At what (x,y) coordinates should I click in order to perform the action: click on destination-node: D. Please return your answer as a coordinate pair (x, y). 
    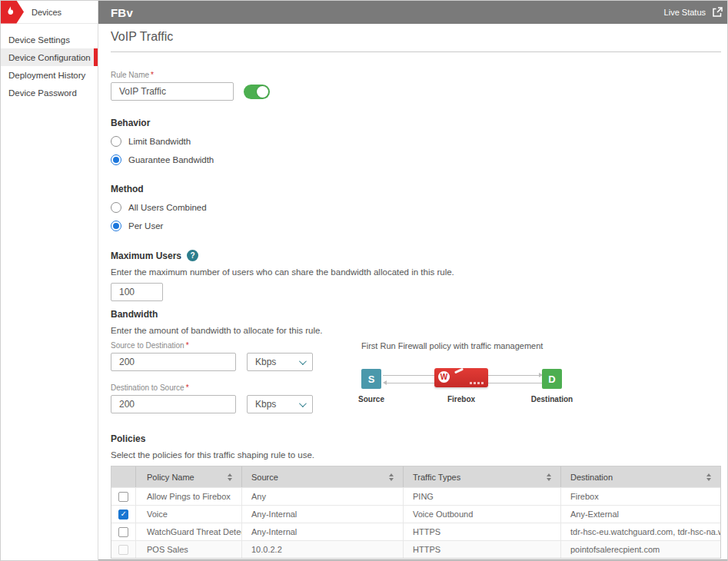
    Looking at the image, I should click on (552, 379).